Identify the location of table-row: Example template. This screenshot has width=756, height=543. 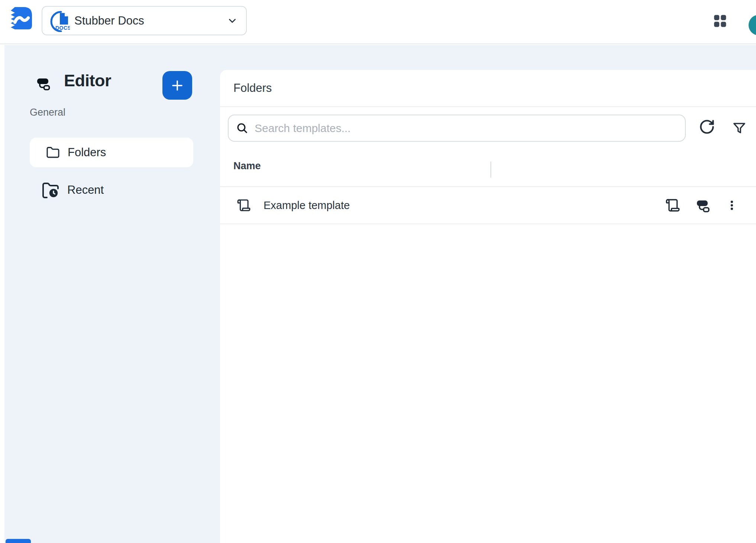
(488, 206).